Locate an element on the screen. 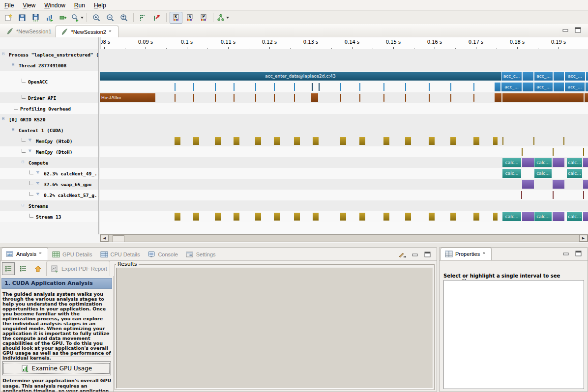 The height and width of the screenshot is (392, 588). generate-timeline-button is located at coordinates (50, 18).